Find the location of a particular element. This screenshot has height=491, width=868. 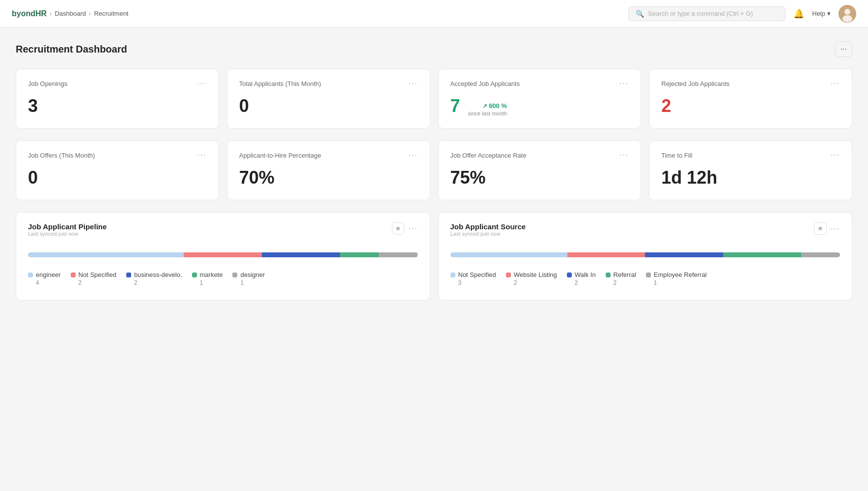

breadcrumb-sep2: › is located at coordinates (90, 14).